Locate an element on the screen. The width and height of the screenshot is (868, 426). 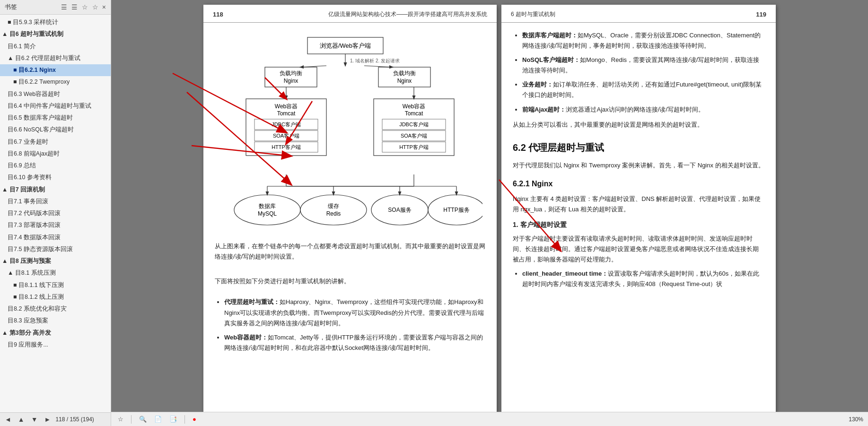
page-header-right: 6 超时与重试机制 119 is located at coordinates (639, 14).